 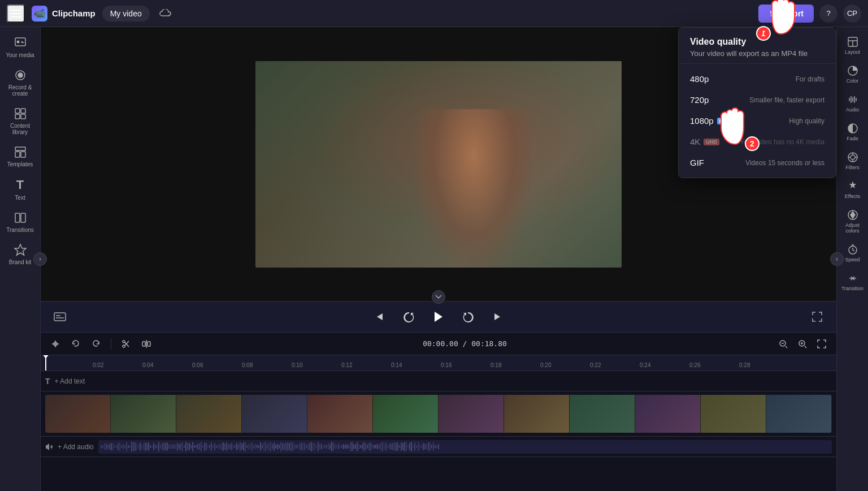 What do you see at coordinates (807, 121) in the screenshot?
I see `quality-1080p-desc: High quality` at bounding box center [807, 121].